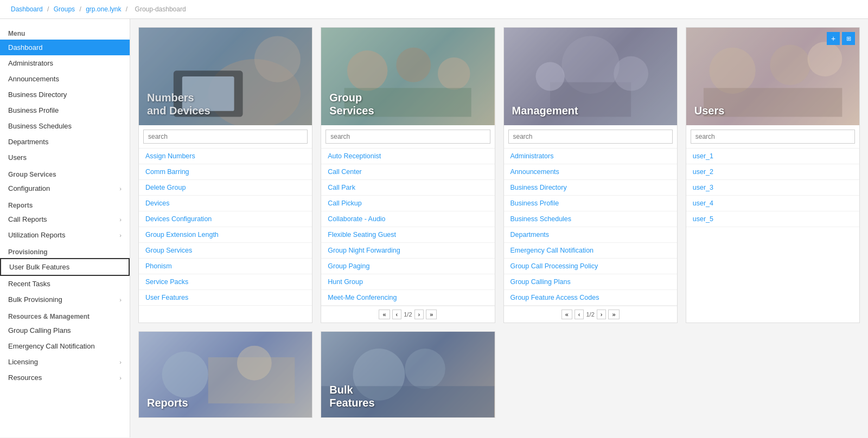 This screenshot has height=438, width=868. I want to click on card-search-management, so click(590, 137).